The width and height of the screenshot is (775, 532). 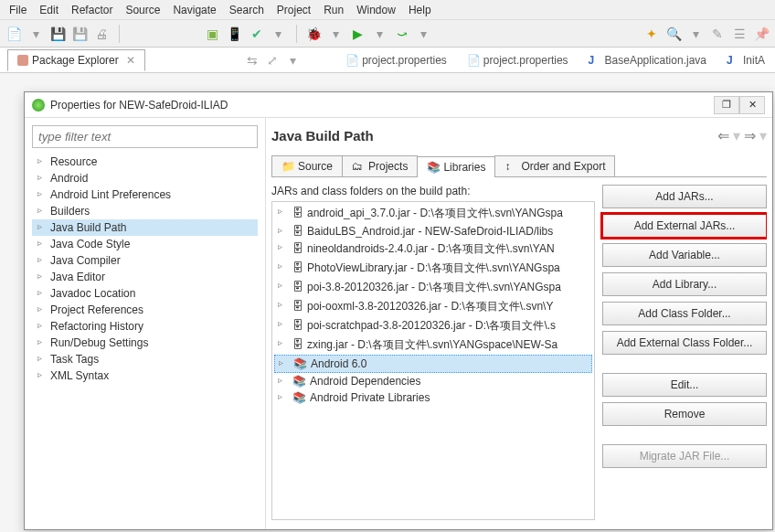 What do you see at coordinates (433, 287) in the screenshot?
I see `jar-item: 🗄poi-3.8-20120326.jar - D:\各项目文件\.svn\YA…` at bounding box center [433, 287].